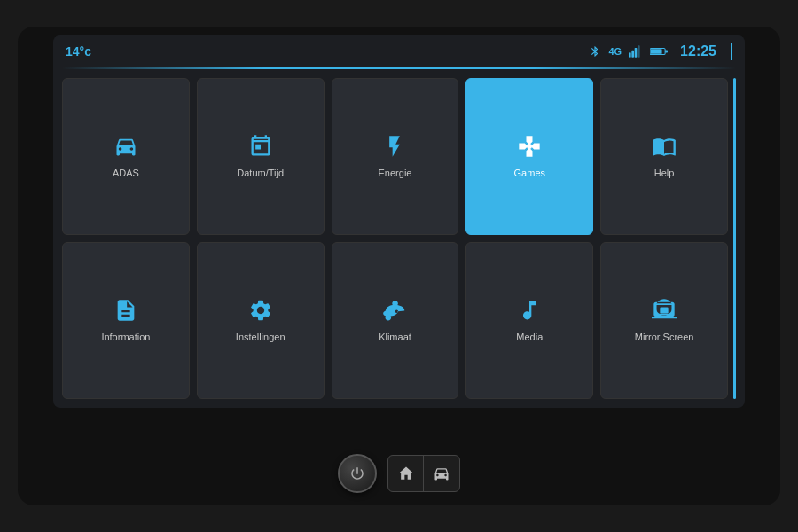 The height and width of the screenshot is (532, 798). What do you see at coordinates (395, 148) in the screenshot?
I see `bolt-icon` at bounding box center [395, 148].